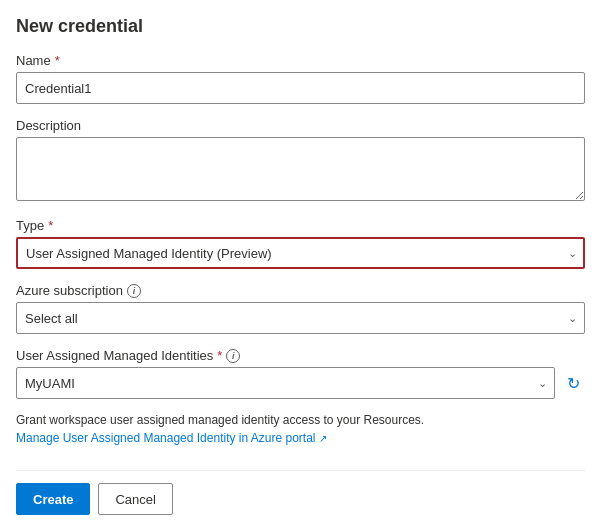  What do you see at coordinates (300, 169) in the screenshot?
I see `description-input` at bounding box center [300, 169].